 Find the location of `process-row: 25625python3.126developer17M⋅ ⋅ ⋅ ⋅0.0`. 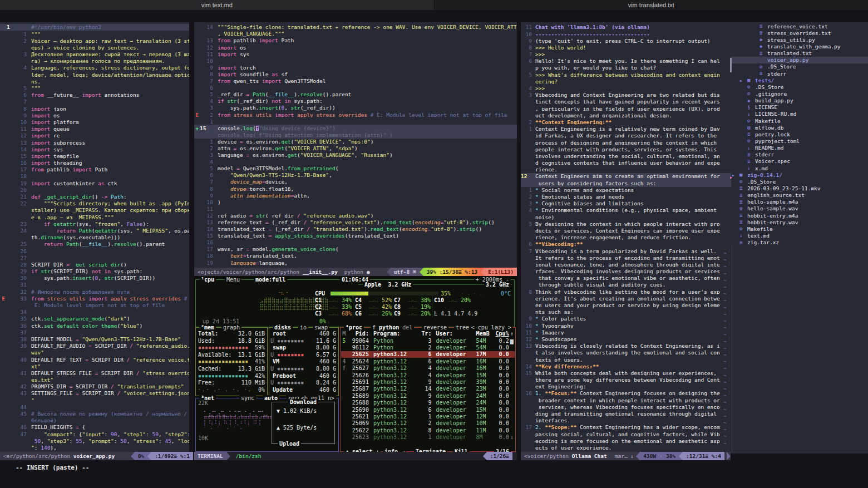

process-row: 25625python3.126developer17M⋅ ⋅ ⋅ ⋅0.0 is located at coordinates (428, 354).